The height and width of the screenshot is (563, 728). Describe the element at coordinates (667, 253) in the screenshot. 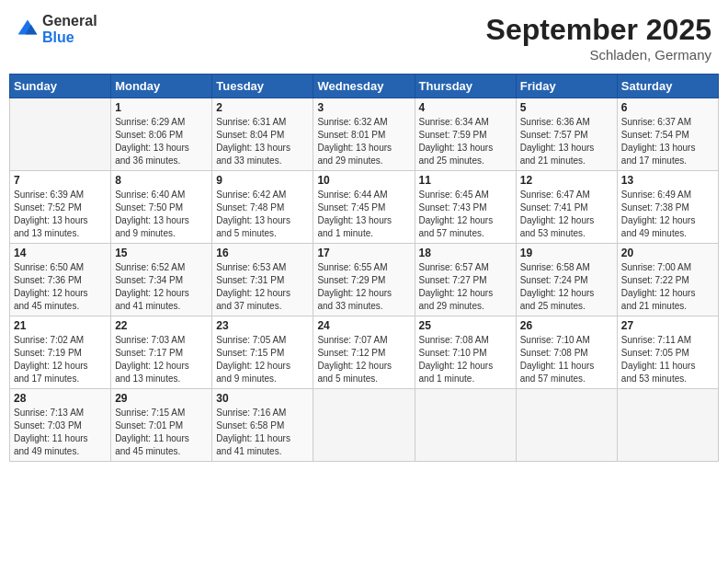

I see `day-number: 20` at that location.